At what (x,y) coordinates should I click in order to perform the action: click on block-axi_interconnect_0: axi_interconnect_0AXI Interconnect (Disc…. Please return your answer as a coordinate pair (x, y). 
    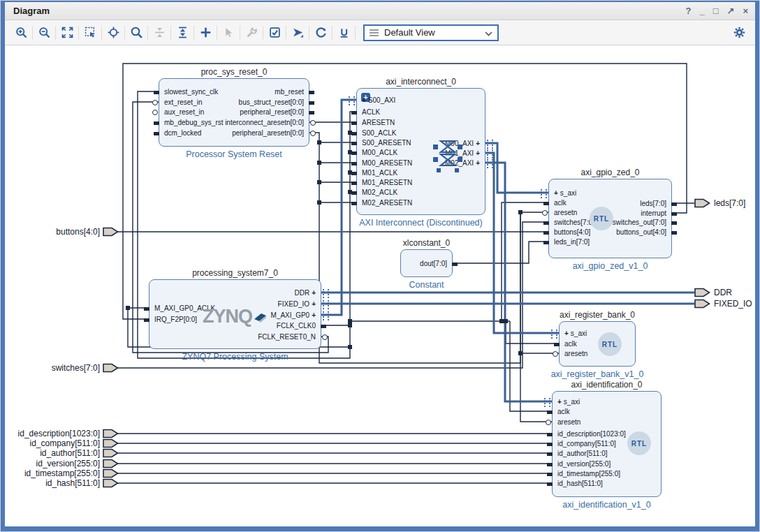
    Looking at the image, I should click on (421, 152).